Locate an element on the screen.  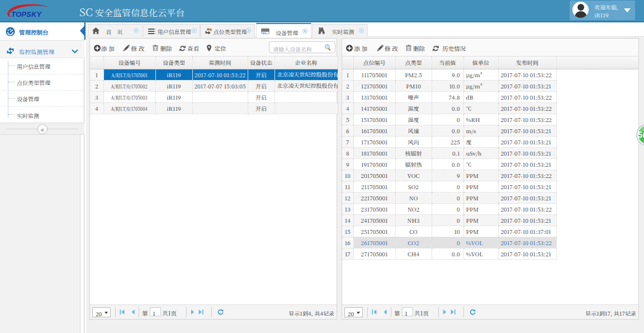
svg-text: TOPSKY is located at coordinates (27, 15).